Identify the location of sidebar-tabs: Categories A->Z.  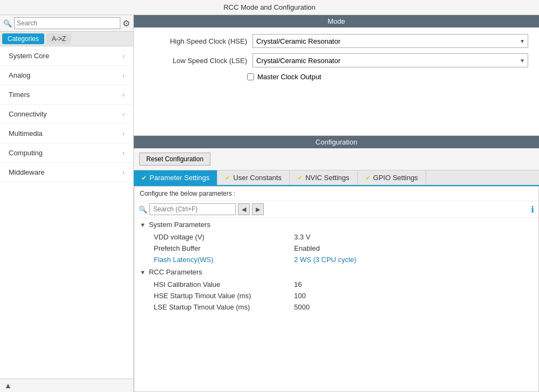
(67, 39).